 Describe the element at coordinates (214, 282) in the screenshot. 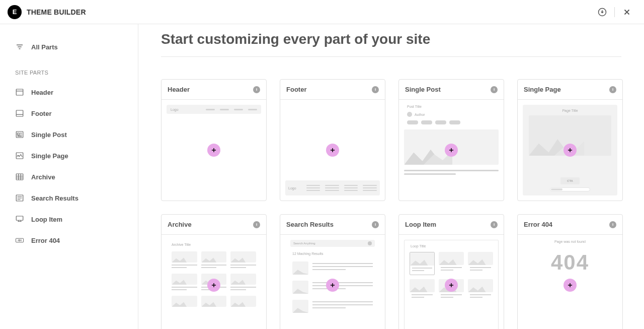

I see `card-preview: Archive Title` at that location.